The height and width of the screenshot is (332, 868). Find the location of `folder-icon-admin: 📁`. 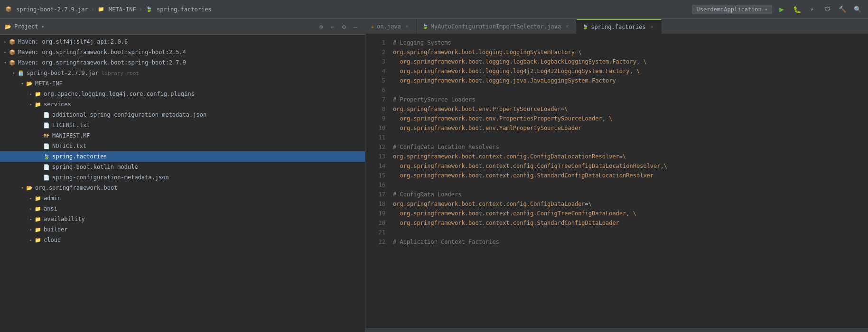

folder-icon-admin: 📁 is located at coordinates (38, 198).